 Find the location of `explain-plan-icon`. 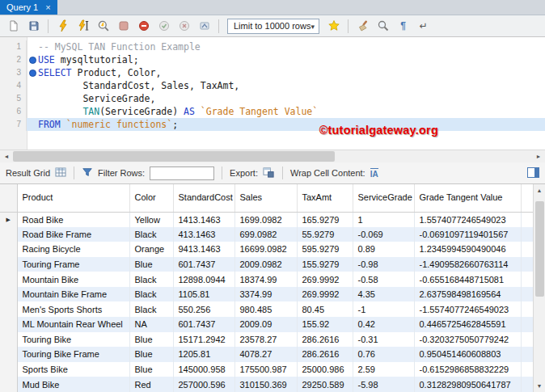

explain-plan-icon is located at coordinates (104, 26).